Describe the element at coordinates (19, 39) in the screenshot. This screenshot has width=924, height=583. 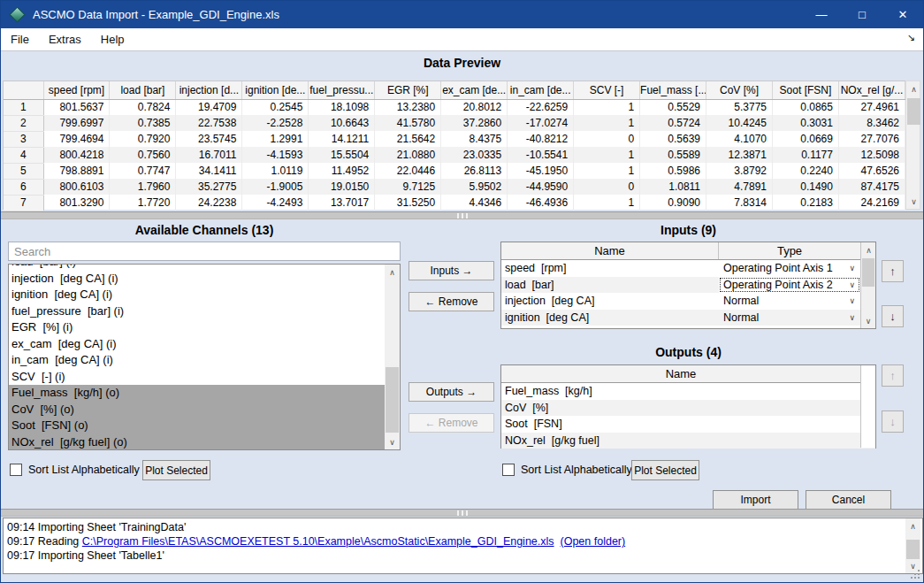
I see `menu-file: File` at that location.